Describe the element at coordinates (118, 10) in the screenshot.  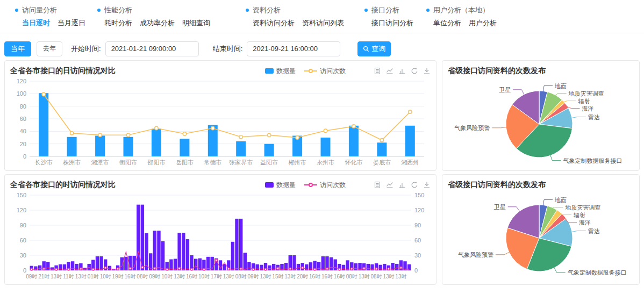
I see `nav-group-title-performance: 性能分析` at that location.